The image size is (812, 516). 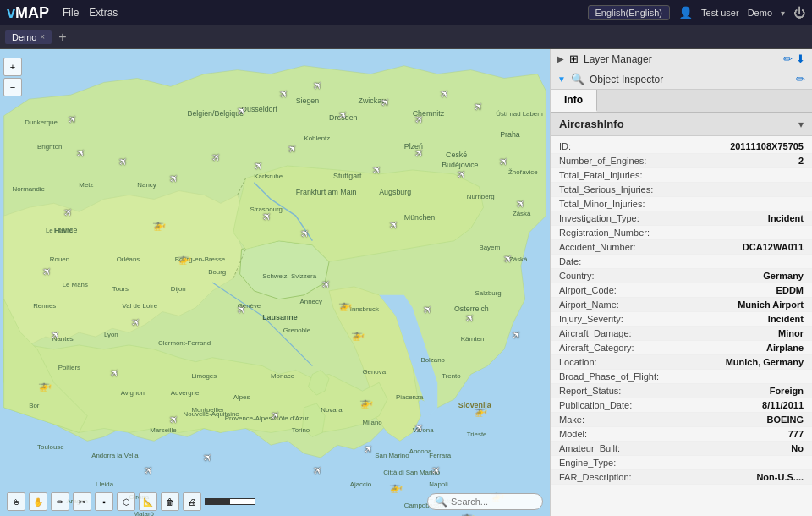 I want to click on svg-text: Praha, so click(x=510, y=134).